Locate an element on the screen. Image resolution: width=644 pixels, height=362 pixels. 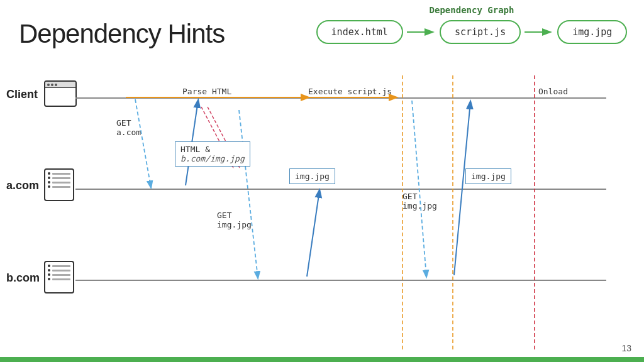
imgpjg-box-1: img.jpg is located at coordinates (312, 176).